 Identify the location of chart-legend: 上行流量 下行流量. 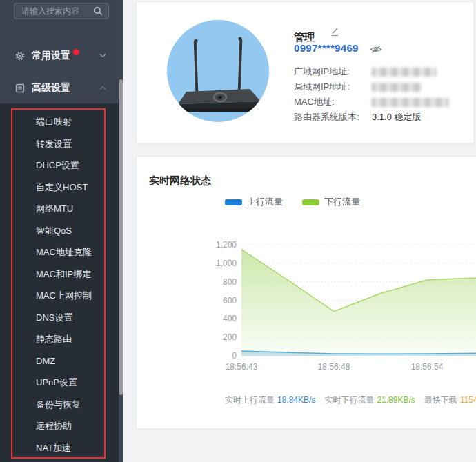
(302, 202).